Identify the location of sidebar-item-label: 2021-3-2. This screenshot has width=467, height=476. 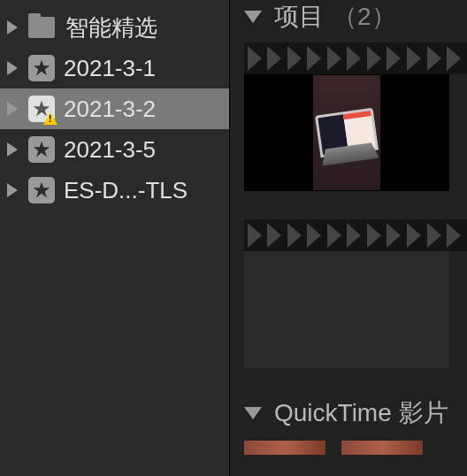
(110, 110).